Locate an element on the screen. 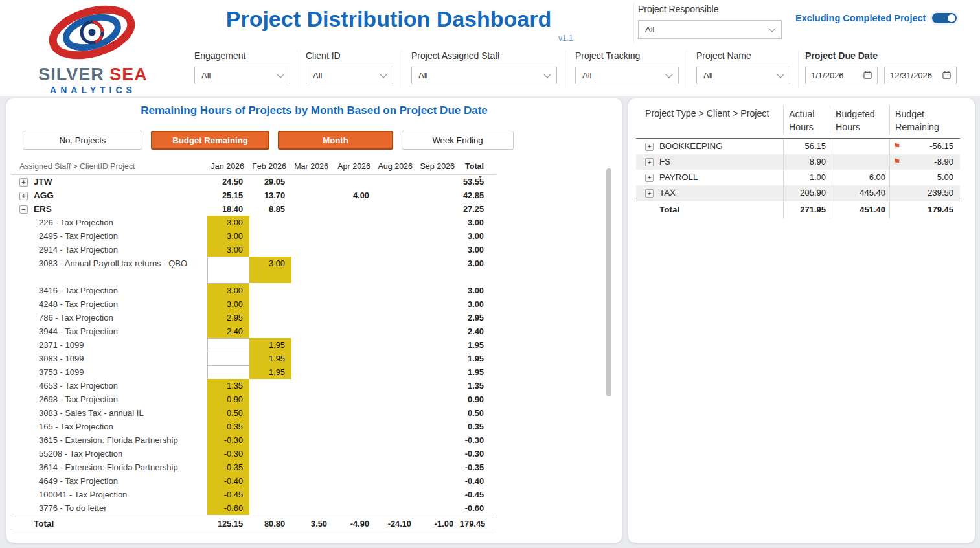  matrix-cell: 18.40 is located at coordinates (228, 209).